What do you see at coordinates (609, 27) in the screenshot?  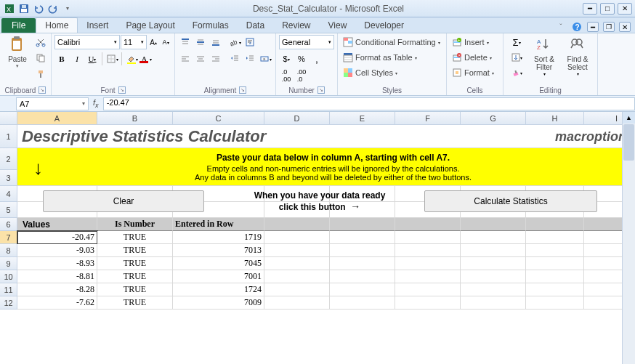 I see `workbook-restore-button: ❐` at bounding box center [609, 27].